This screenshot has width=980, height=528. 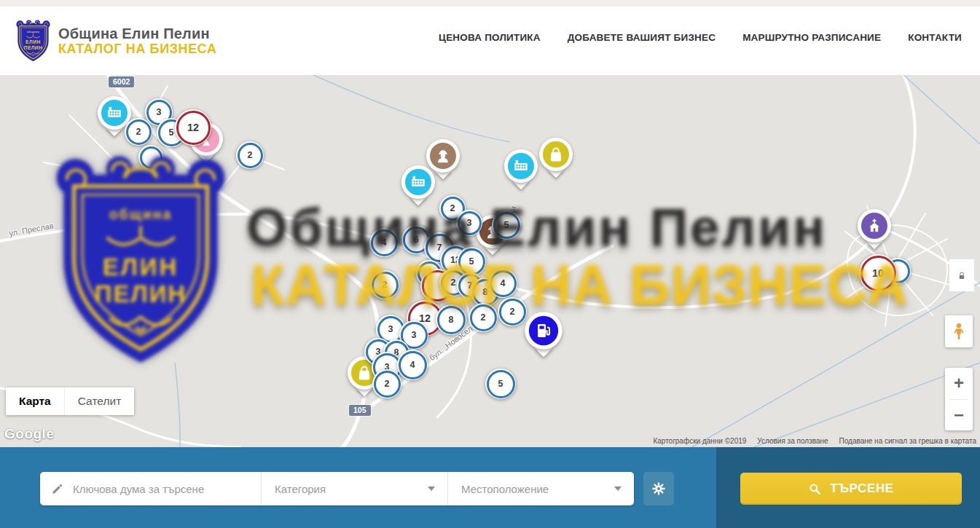 What do you see at coordinates (862, 489) in the screenshot?
I see `search-button-label: ТЪРСЕНЕ` at bounding box center [862, 489].